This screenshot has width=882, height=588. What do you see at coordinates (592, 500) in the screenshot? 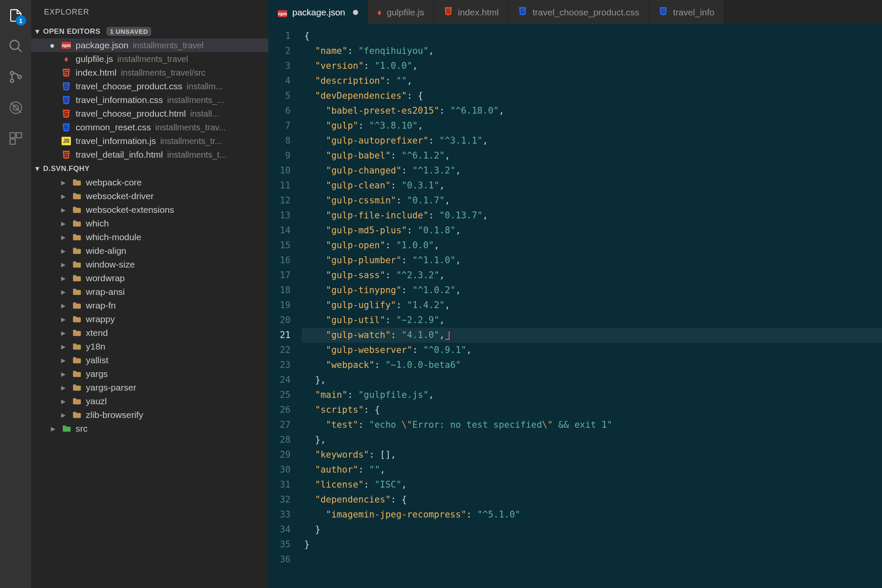
I see `code-line: "dependencies": {` at bounding box center [592, 500].